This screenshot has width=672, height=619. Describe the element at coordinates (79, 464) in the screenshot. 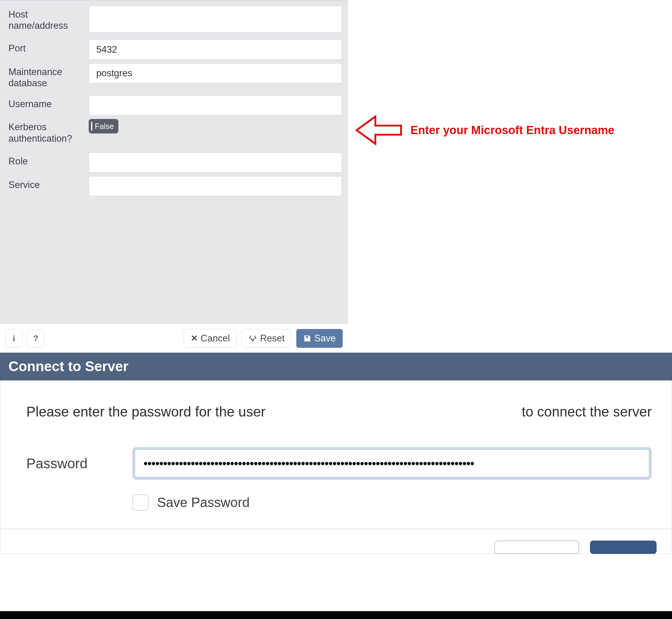

I see `password-label: Password` at that location.